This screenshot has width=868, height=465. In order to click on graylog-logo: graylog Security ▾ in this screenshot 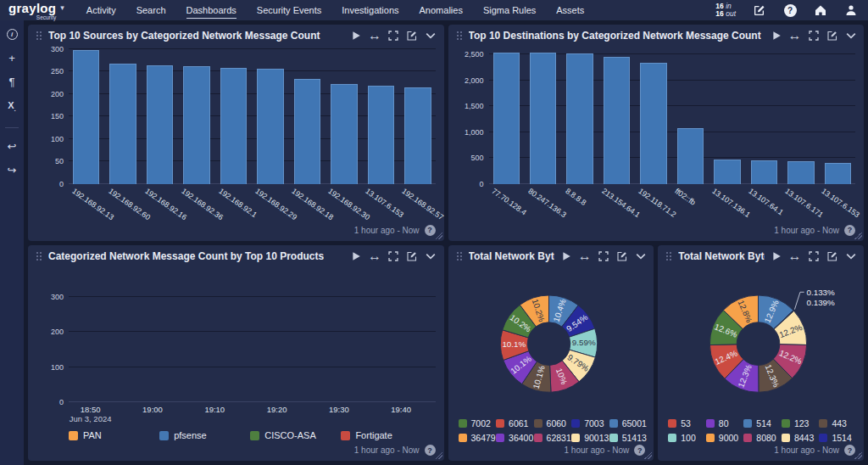, I will do `click(36, 10)`.